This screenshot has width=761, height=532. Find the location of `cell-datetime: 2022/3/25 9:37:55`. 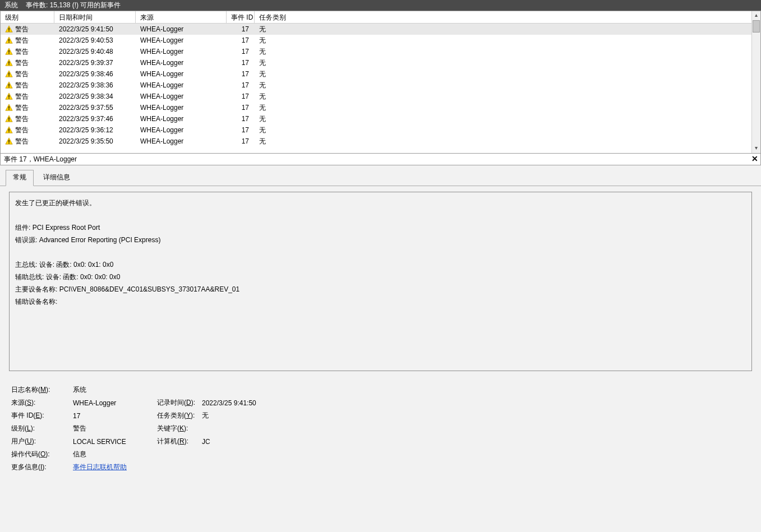

cell-datetime: 2022/3/25 9:37:55 is located at coordinates (95, 108).